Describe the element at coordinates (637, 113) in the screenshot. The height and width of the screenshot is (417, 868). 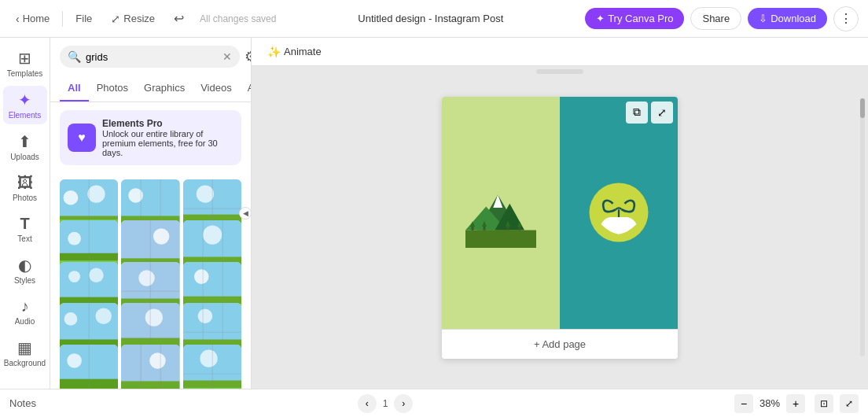
I see `duplicate-page-button: ⧉` at that location.